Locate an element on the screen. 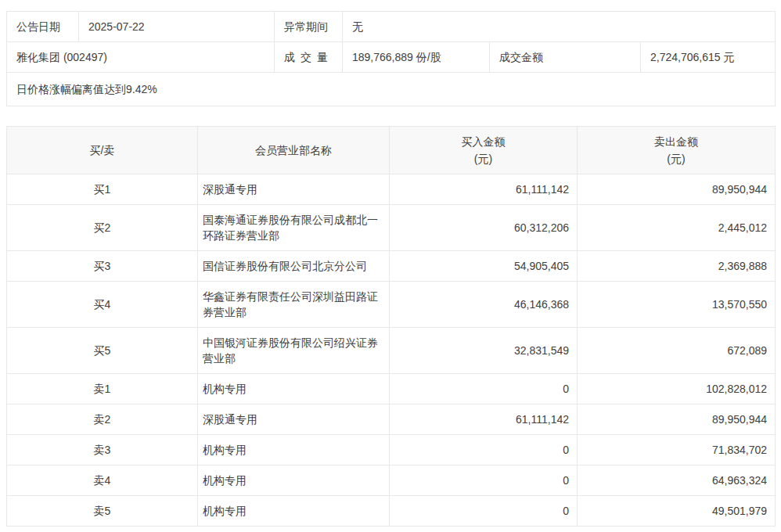 This screenshot has width=781, height=532. info-row-date: 公告日期 2025-07-22 异常期间 无 is located at coordinates (391, 27).